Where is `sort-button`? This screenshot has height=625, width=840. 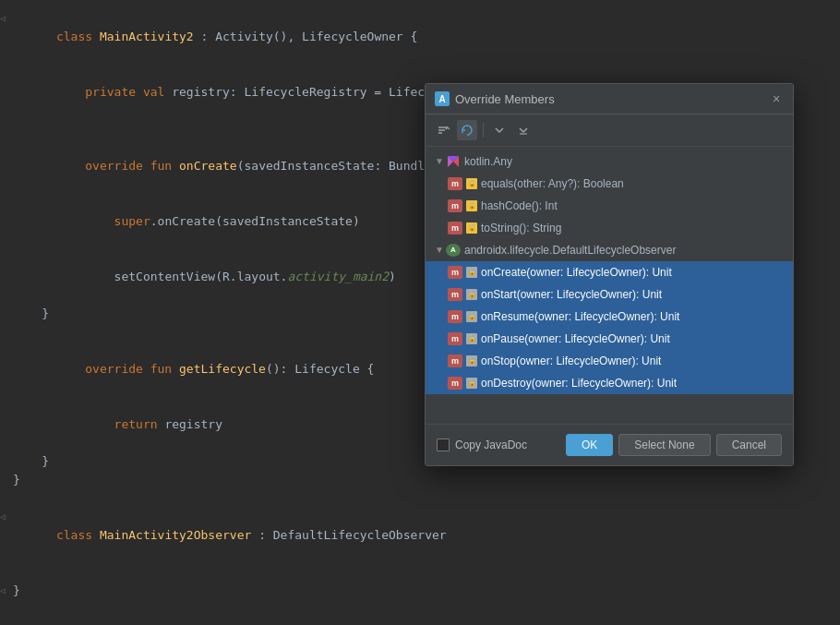
sort-button is located at coordinates (443, 130).